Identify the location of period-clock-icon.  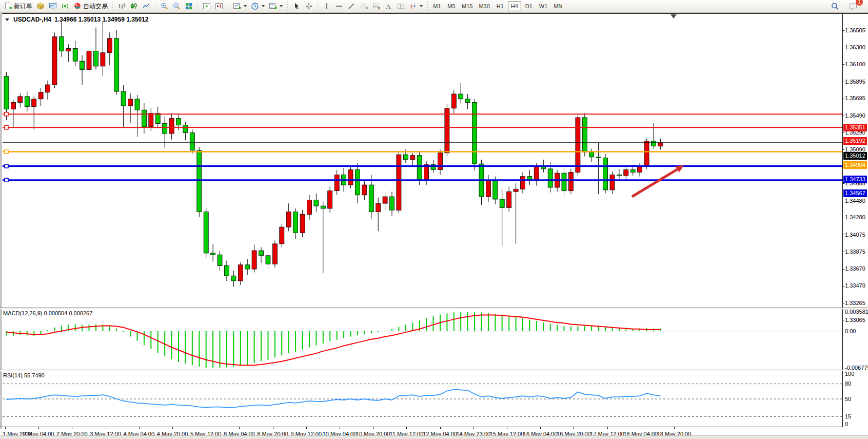
(255, 6).